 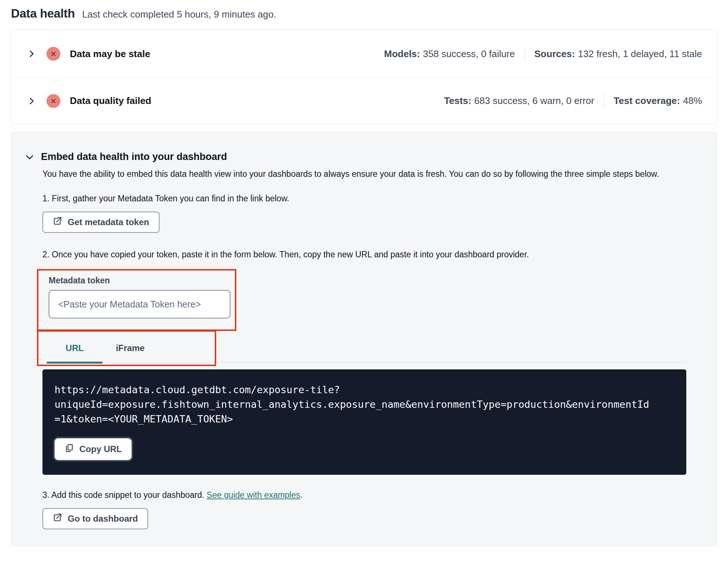 What do you see at coordinates (69, 449) in the screenshot?
I see `copy-icon` at bounding box center [69, 449].